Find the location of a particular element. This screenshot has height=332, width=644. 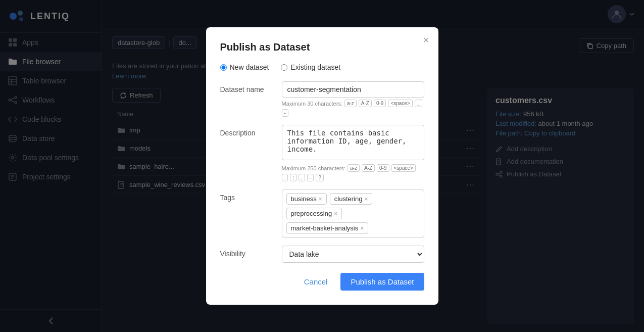

dataset-name-label: Dataset name is located at coordinates (248, 87).